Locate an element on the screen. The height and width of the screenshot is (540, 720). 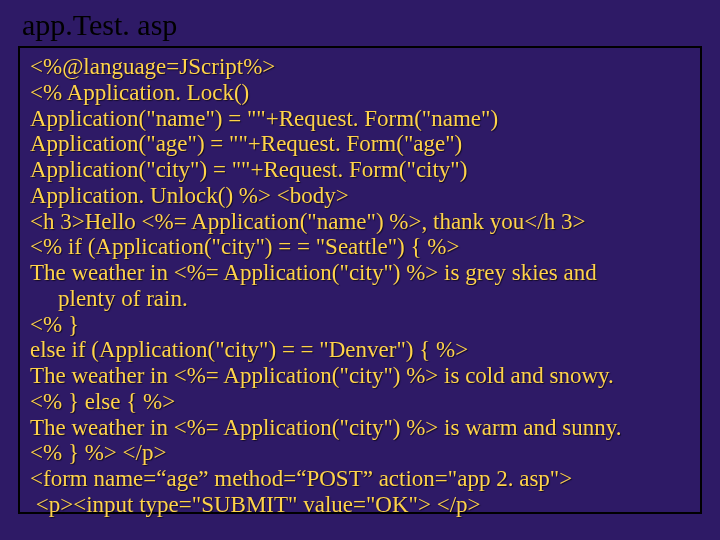
code-line: <p><input type="SUBMIT" value="OK"> </p> is located at coordinates (360, 505).